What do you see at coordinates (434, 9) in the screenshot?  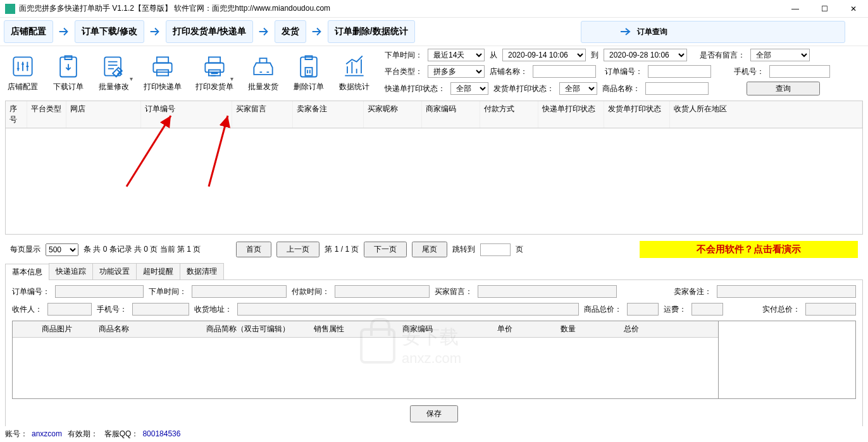 I see `titlebar: 面兜兜拼多多快递打单助手 V1.1.2【至尊版】 软件官网：面兜兜http://…` at bounding box center [434, 9].